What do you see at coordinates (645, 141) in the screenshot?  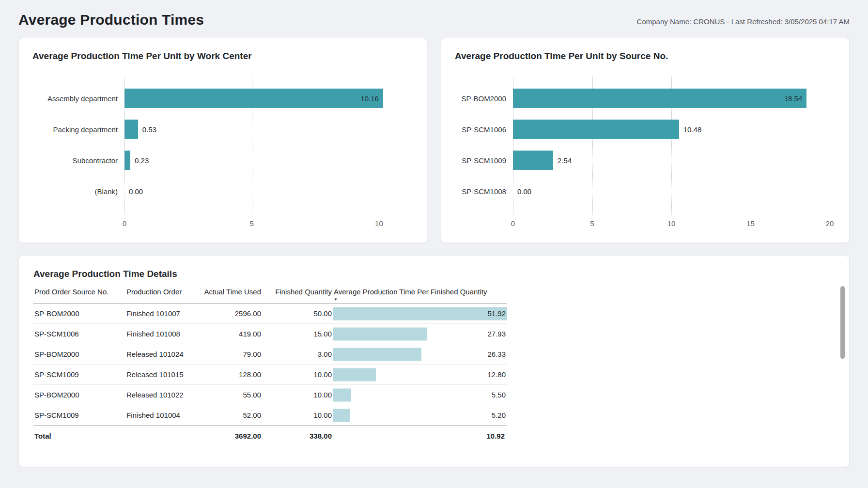 I see `chart-bars: SP-BOM200018.5418.54SP-SCM100610.48SP-SC…` at bounding box center [645, 141].